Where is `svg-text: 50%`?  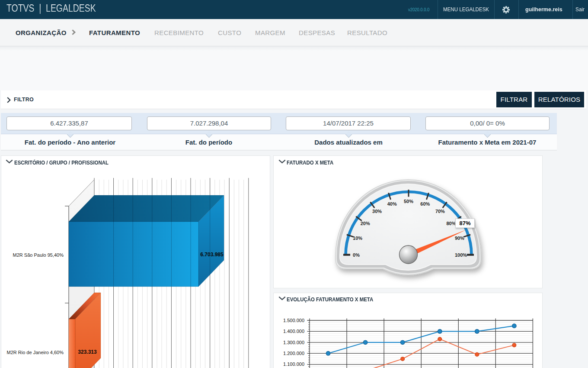 svg-text: 50% is located at coordinates (409, 201).